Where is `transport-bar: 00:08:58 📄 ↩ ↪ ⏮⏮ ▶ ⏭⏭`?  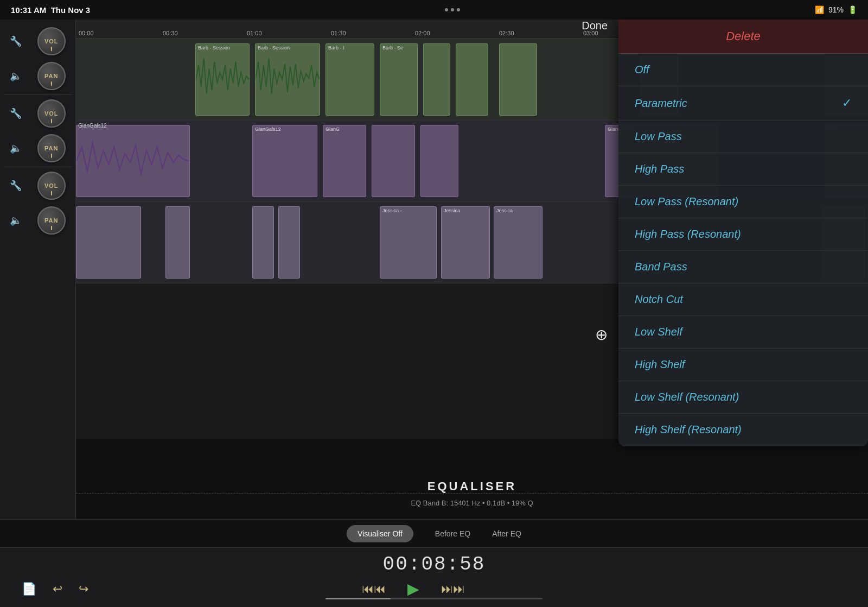
transport-bar: 00:08:58 📄 ↩ ↪ ⏮⏮ ▶ ⏭⏭ is located at coordinates (434, 577).